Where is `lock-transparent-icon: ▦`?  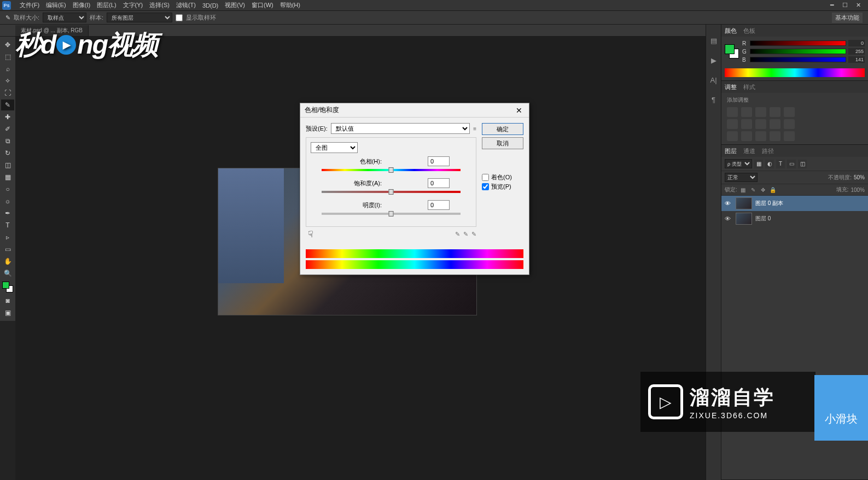
lock-transparent-icon: ▦ is located at coordinates (743, 190).